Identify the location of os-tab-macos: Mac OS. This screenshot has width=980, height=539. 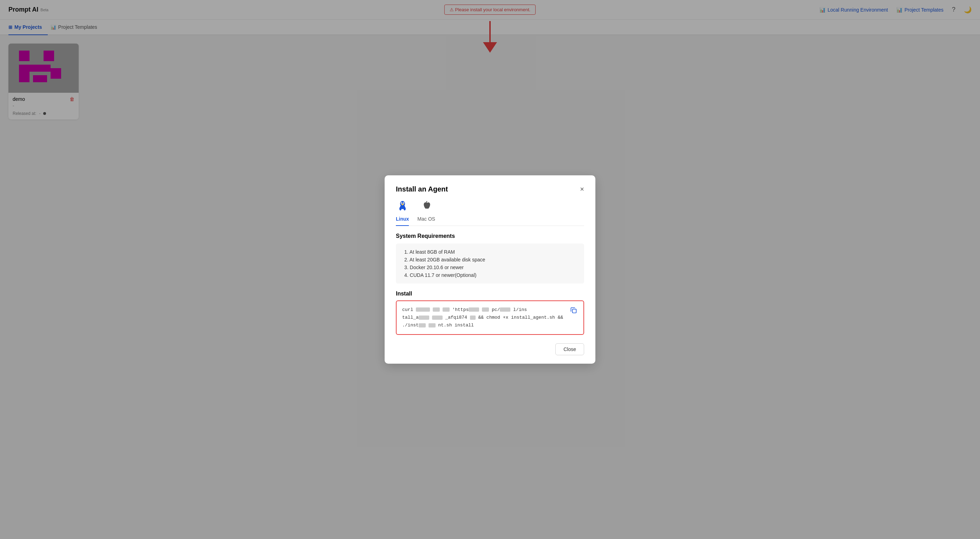
(426, 213).